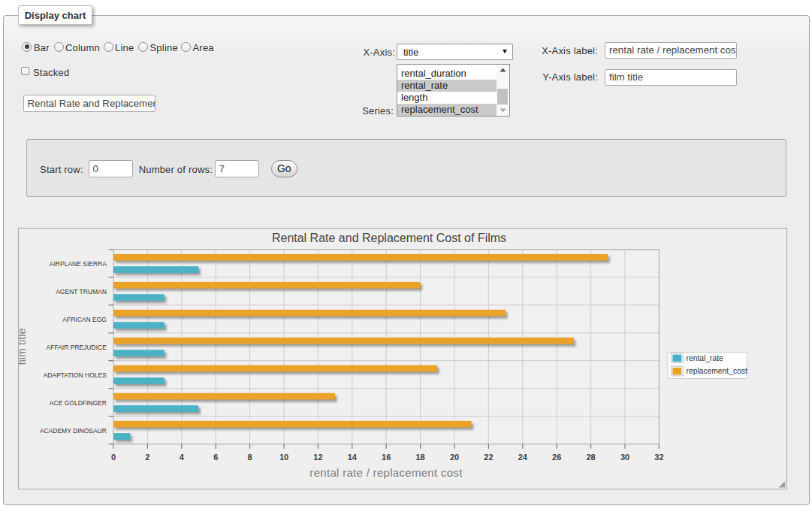 Image resolution: width=812 pixels, height=512 pixels. Describe the element at coordinates (454, 457) in the screenshot. I see `svg-text: 20` at that location.